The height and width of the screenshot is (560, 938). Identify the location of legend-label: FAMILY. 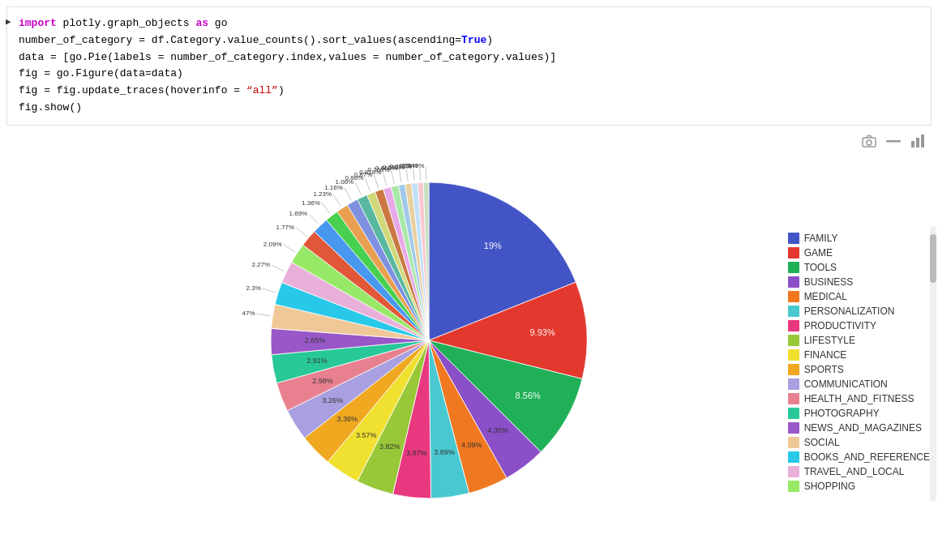
(821, 238).